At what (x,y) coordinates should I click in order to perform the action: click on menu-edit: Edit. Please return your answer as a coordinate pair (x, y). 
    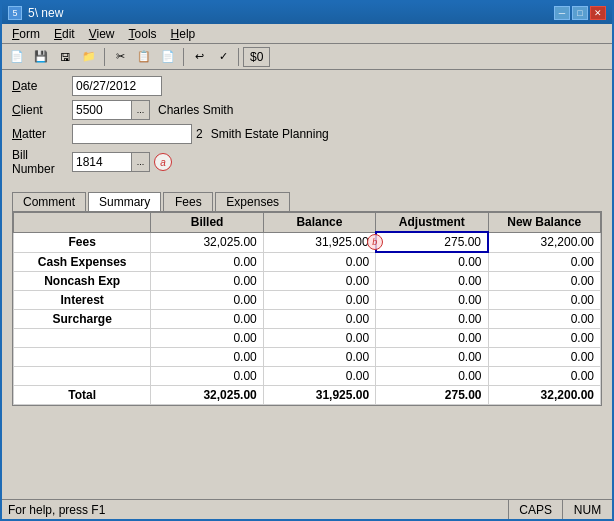
    Looking at the image, I should click on (64, 34).